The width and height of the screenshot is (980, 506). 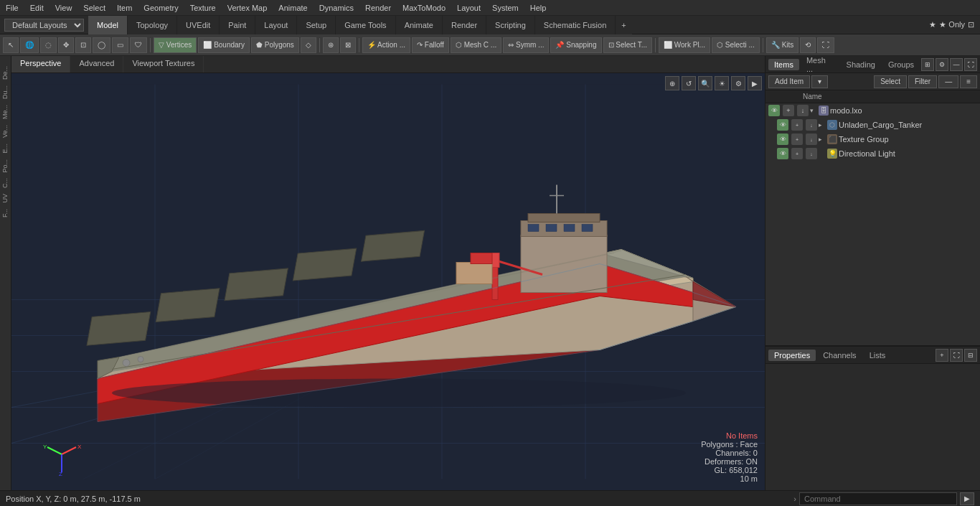 I want to click on boundary-button: ⬜ Boundary, so click(x=224, y=45).